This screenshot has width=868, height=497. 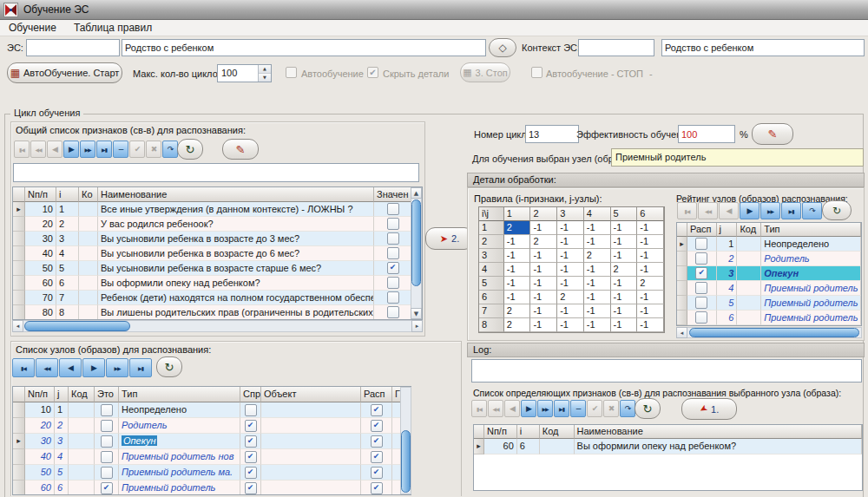 I want to click on cell-tip: Опекун, so click(x=180, y=441).